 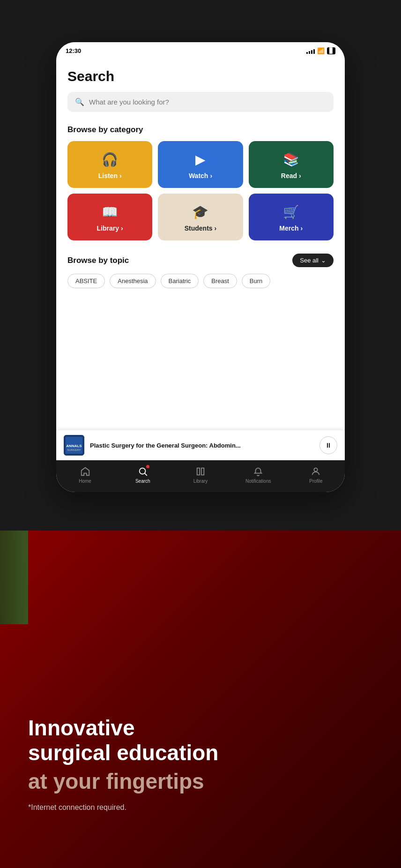 I want to click on topic-anesthesia: Anesthesia, so click(x=133, y=281).